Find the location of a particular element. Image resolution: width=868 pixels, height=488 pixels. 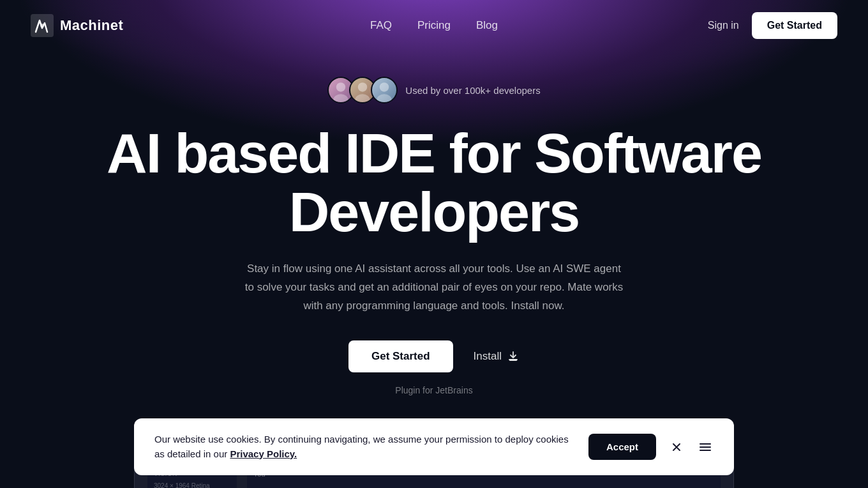

cookie-text: Our website use cookies. By continuing n… is located at coordinates (364, 447).